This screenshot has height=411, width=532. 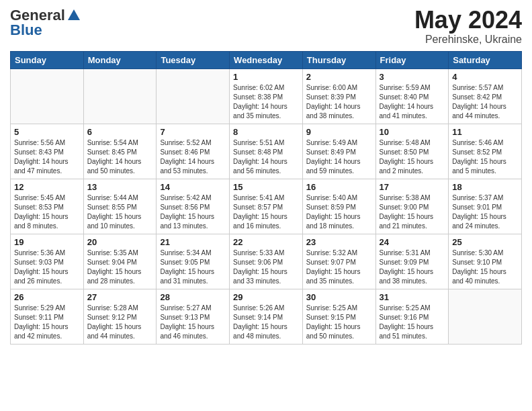 What do you see at coordinates (412, 187) in the screenshot?
I see `day-number: 17` at bounding box center [412, 187].